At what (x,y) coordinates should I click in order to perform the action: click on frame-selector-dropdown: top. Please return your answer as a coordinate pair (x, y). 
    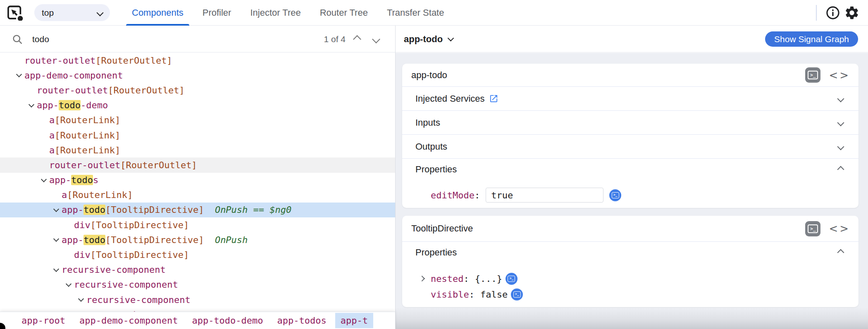
    Looking at the image, I should click on (72, 12).